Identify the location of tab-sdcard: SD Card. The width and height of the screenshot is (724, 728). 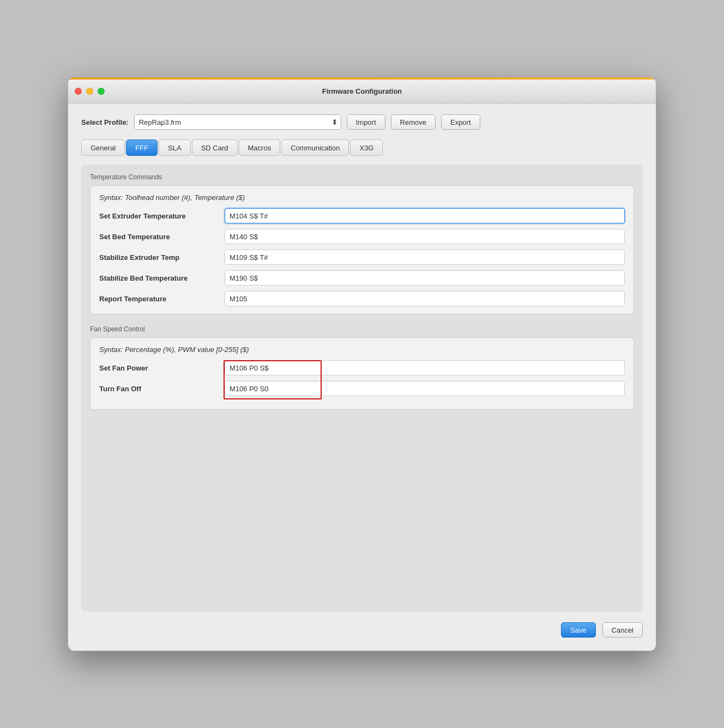
(215, 148).